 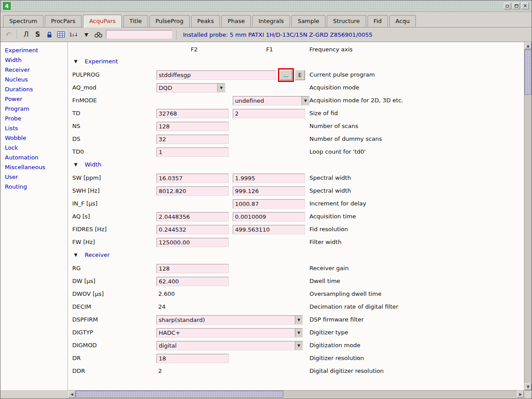 I want to click on tab-spectrum: Spectrum, so click(x=23, y=21).